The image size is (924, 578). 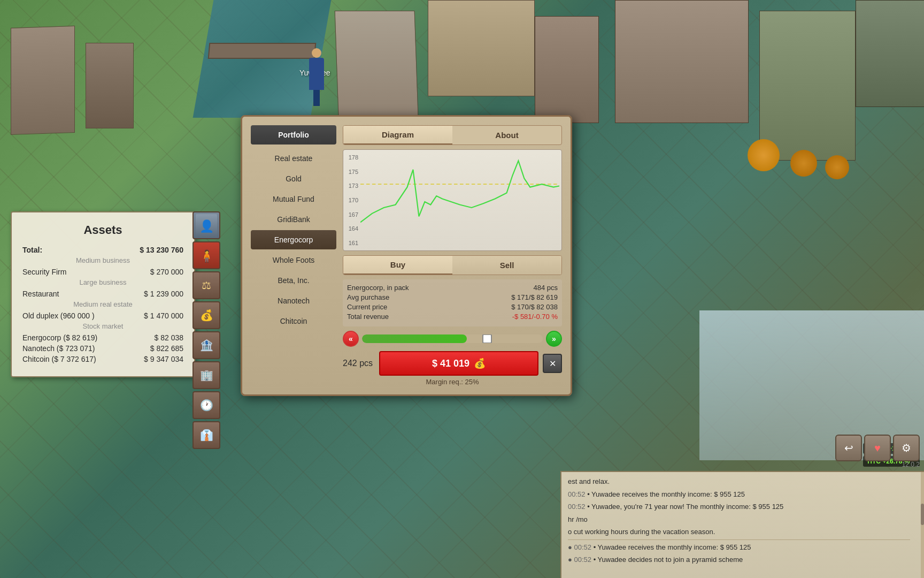 What do you see at coordinates (294, 321) in the screenshot?
I see `sidebar-chitcoin: Chitcoin` at bounding box center [294, 321].